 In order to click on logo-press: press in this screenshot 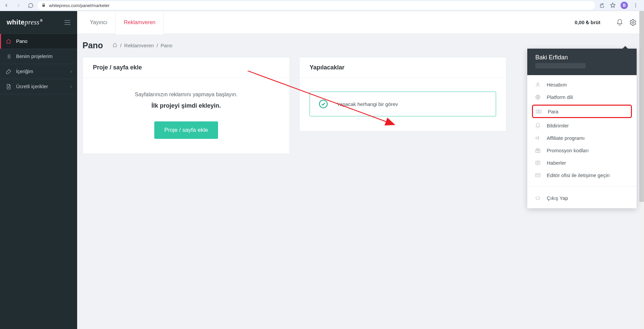, I will do `click(32, 22)`.